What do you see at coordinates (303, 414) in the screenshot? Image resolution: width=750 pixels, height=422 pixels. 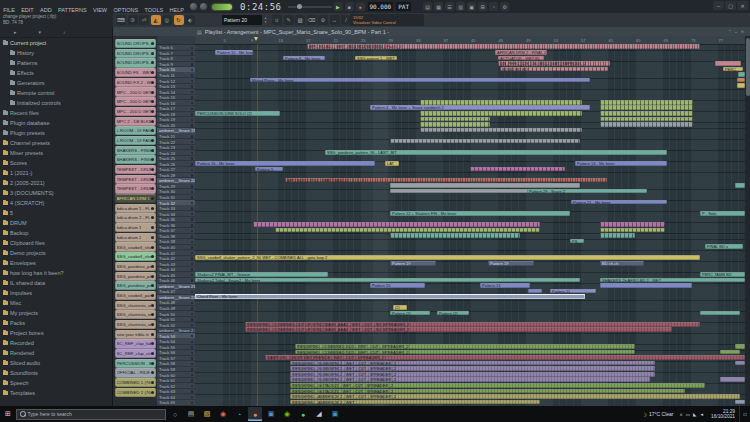 I see `whatsapp-icon: ●` at bounding box center [303, 414].